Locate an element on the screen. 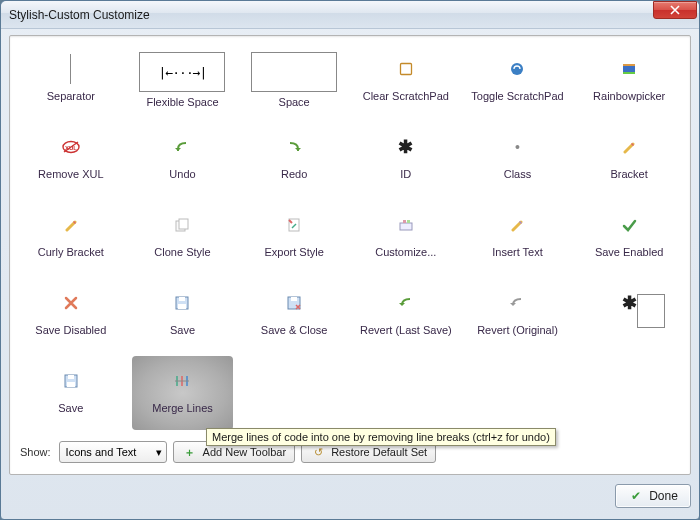 This screenshot has width=700, height=520. toolbar-item: Redo is located at coordinates (294, 159).